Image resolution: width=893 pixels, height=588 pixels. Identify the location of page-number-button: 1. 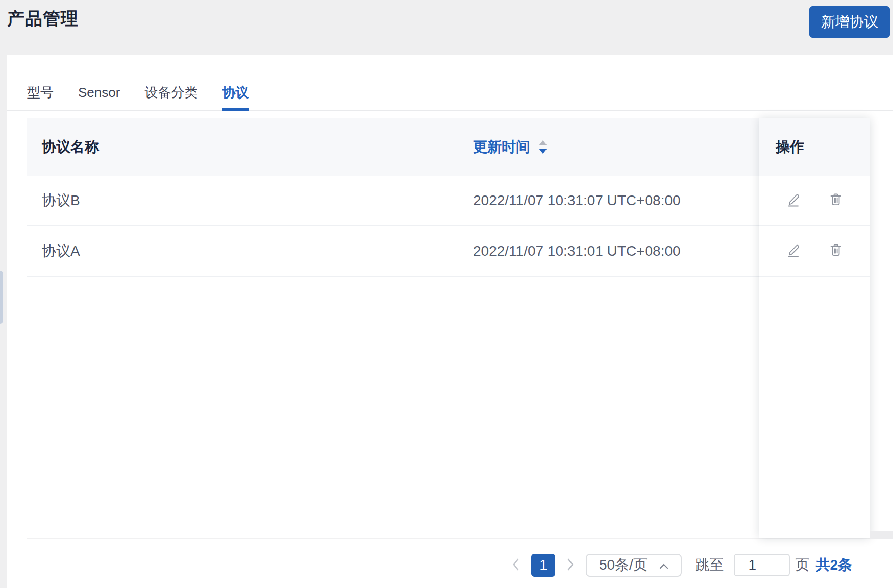
(543, 566).